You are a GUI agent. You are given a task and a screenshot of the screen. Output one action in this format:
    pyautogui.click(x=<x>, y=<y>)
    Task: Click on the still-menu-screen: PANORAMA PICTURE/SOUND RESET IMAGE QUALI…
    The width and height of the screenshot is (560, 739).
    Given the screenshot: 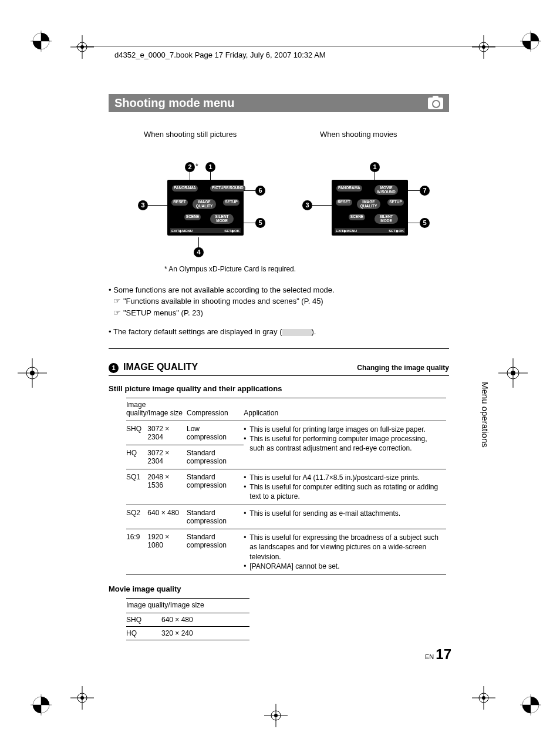 What is the action you would take?
    pyautogui.click(x=205, y=208)
    